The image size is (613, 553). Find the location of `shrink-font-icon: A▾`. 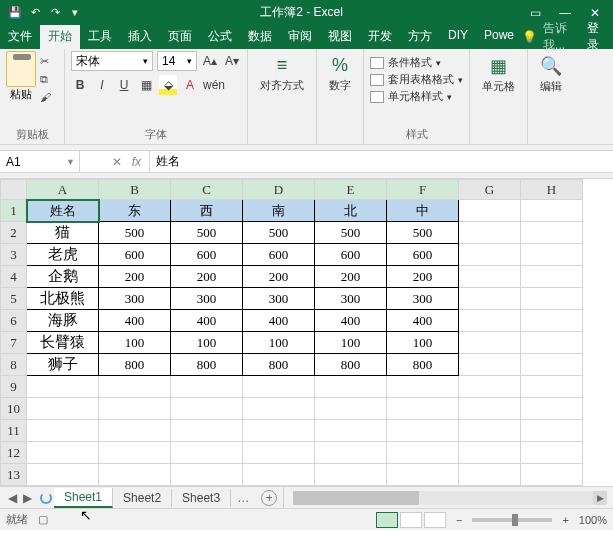

shrink-font-icon: A▾ is located at coordinates (232, 61).